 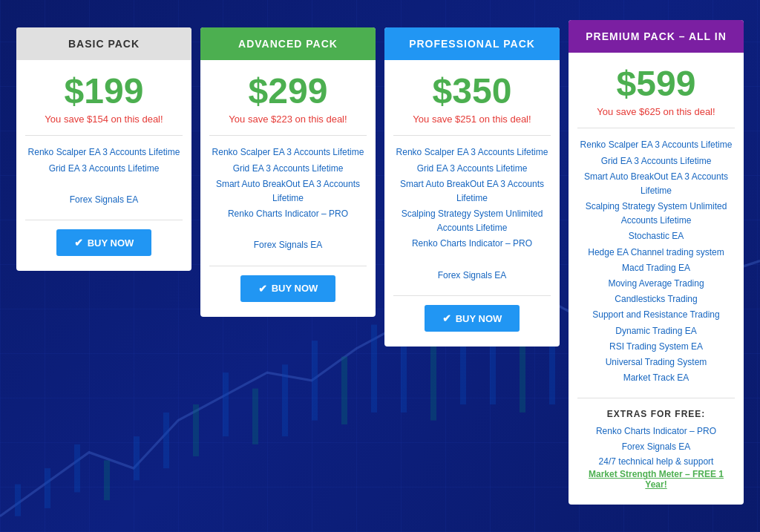 What do you see at coordinates (288, 289) in the screenshot?
I see `advanced-buy-button: ✔ BUY NOW` at bounding box center [288, 289].